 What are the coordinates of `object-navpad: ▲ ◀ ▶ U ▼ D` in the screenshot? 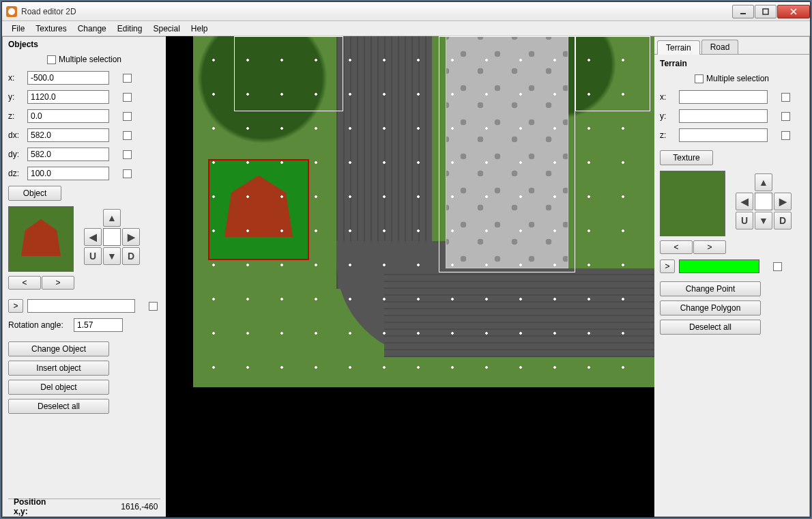 It's located at (115, 249).